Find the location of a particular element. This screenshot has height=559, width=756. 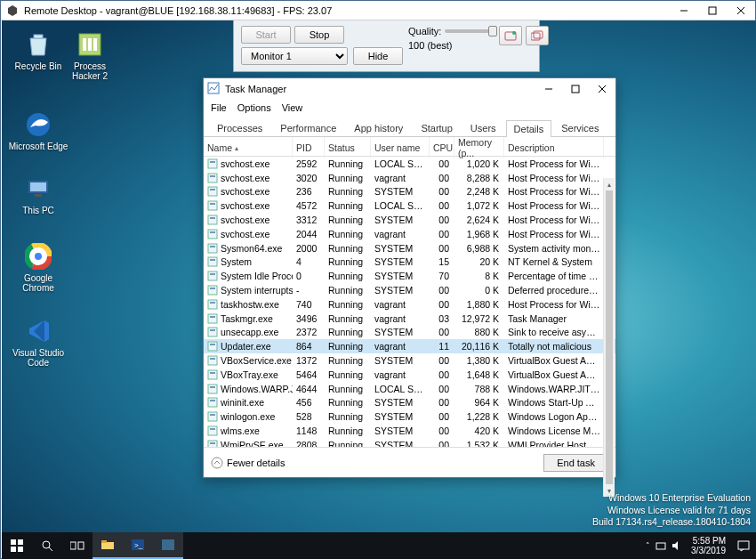

col-memory: Memory (p... is located at coordinates (479, 148).